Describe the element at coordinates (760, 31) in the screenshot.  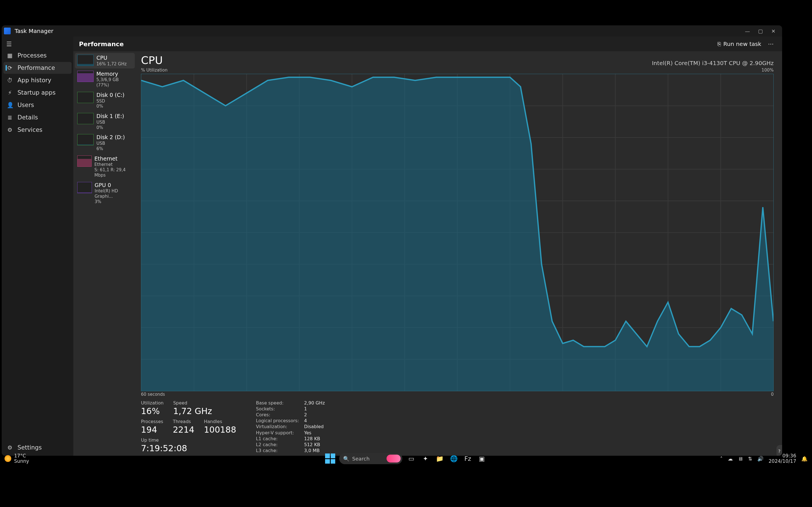
I see `maximize-button: ▢` at that location.